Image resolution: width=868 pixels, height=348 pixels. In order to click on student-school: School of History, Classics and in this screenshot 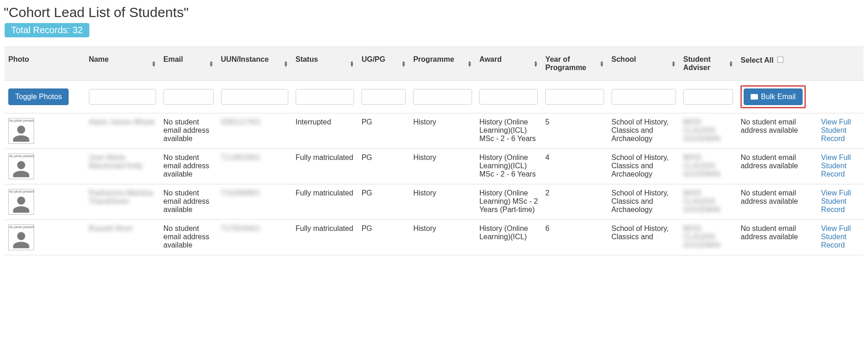, I will do `click(644, 238)`.